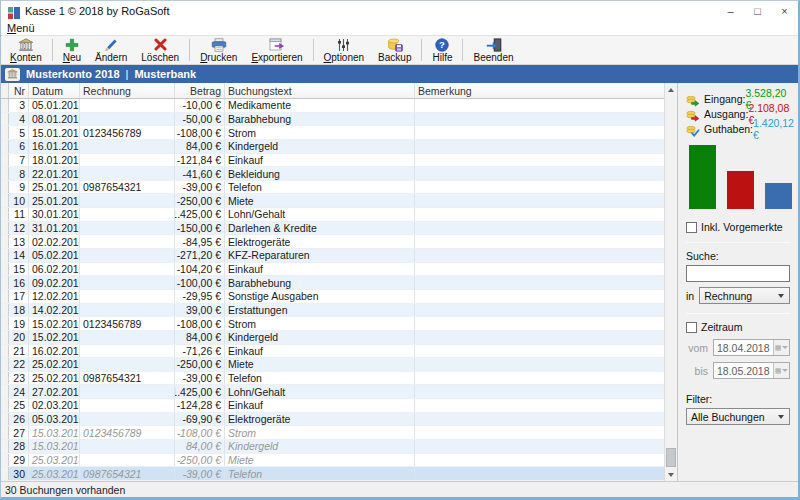  What do you see at coordinates (19, 214) in the screenshot?
I see `cell-nr: 11` at bounding box center [19, 214].